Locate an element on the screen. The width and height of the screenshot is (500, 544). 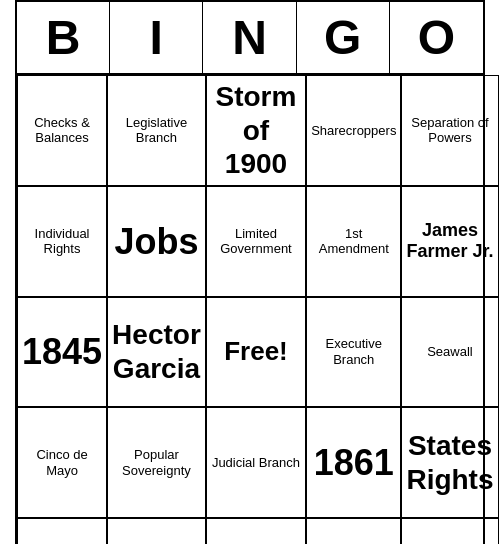
bingo-cell-19: States Rights is located at coordinates (450, 462).